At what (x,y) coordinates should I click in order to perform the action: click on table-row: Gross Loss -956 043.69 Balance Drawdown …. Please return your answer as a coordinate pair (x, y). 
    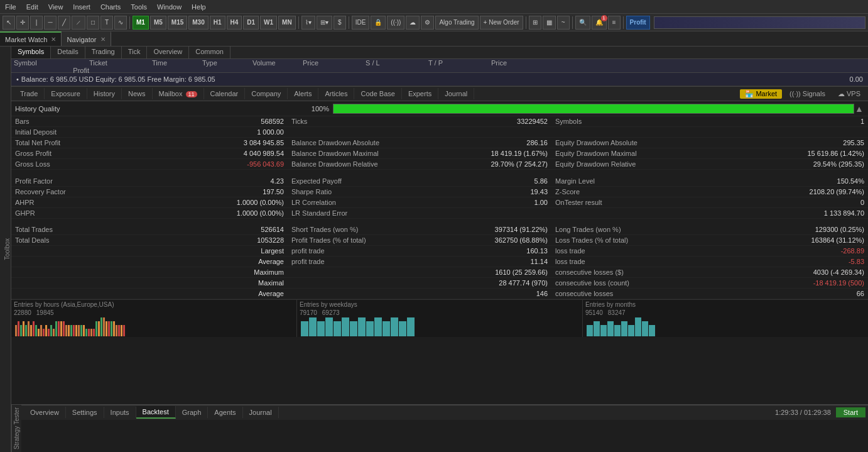
    Looking at the image, I should click on (440, 165).